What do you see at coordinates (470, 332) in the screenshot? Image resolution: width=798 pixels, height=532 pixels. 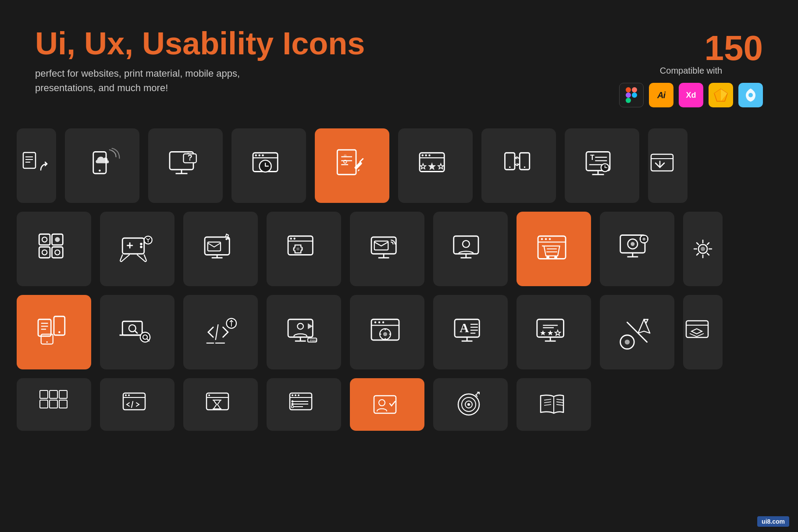 I see `icon-cell-monitor-typography: A` at bounding box center [470, 332].